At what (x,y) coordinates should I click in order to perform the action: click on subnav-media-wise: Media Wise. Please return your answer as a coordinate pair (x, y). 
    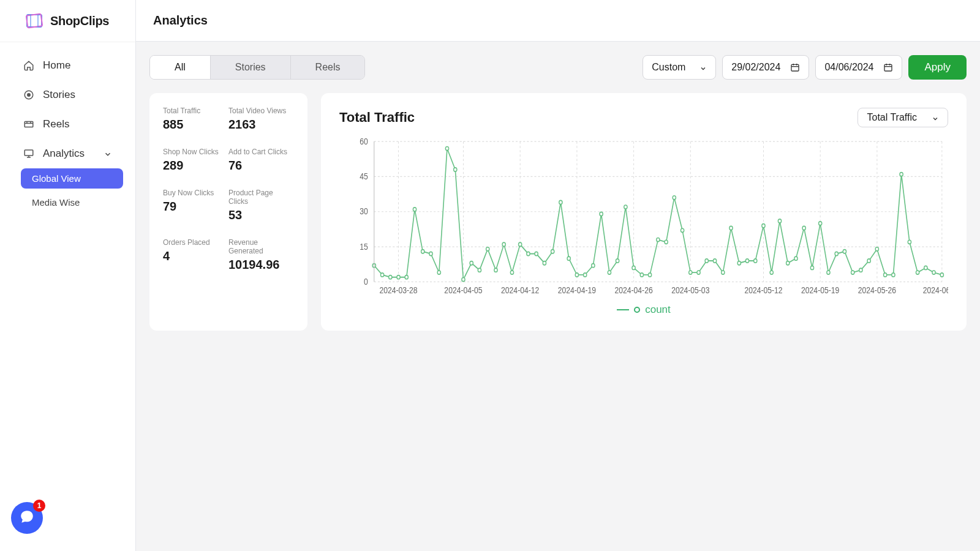
    Looking at the image, I should click on (72, 202).